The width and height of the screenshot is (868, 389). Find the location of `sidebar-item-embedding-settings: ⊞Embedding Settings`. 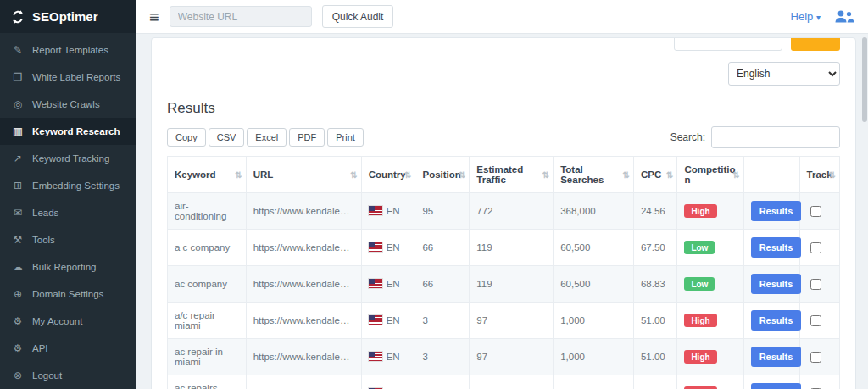

sidebar-item-embedding-settings: ⊞Embedding Settings is located at coordinates (68, 186).